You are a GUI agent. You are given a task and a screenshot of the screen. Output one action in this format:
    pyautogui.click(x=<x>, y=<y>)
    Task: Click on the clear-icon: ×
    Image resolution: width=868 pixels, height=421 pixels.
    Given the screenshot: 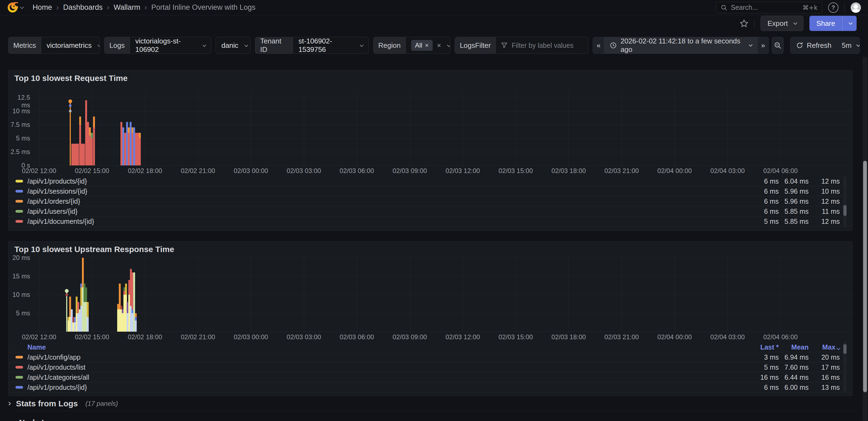 What is the action you would take?
    pyautogui.click(x=439, y=45)
    